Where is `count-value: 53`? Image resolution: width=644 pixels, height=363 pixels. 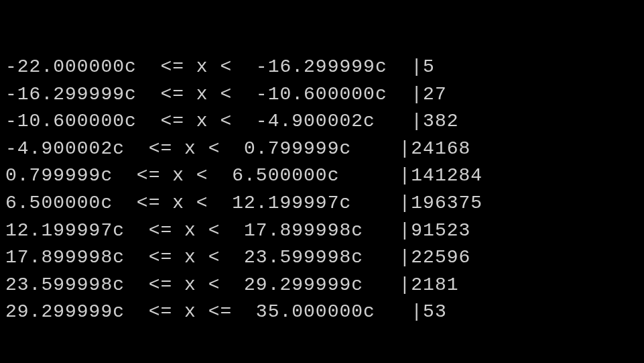
count-value: 53 is located at coordinates (435, 313).